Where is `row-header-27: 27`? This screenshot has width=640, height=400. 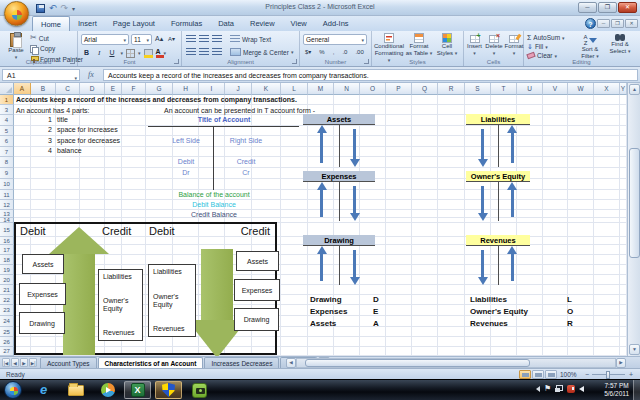
row-header-27: 27 is located at coordinates (7, 352).